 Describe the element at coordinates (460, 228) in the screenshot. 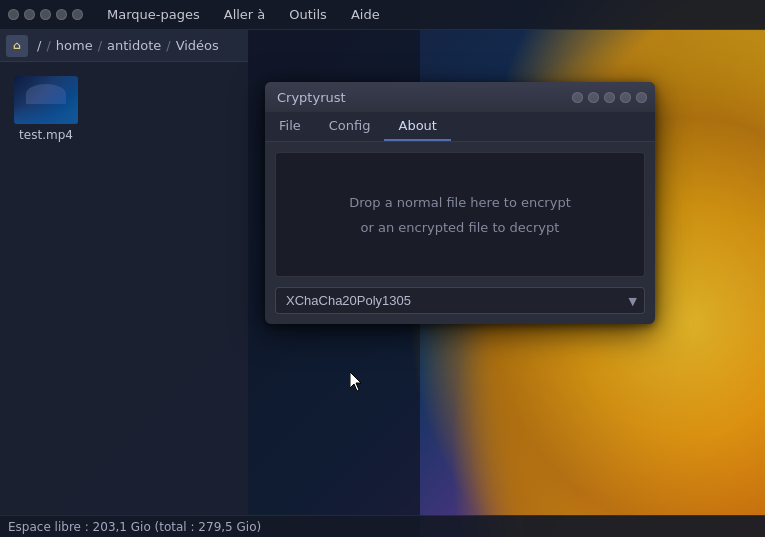

I see `drop-text-line2: or an encrypted file to decrypt` at that location.